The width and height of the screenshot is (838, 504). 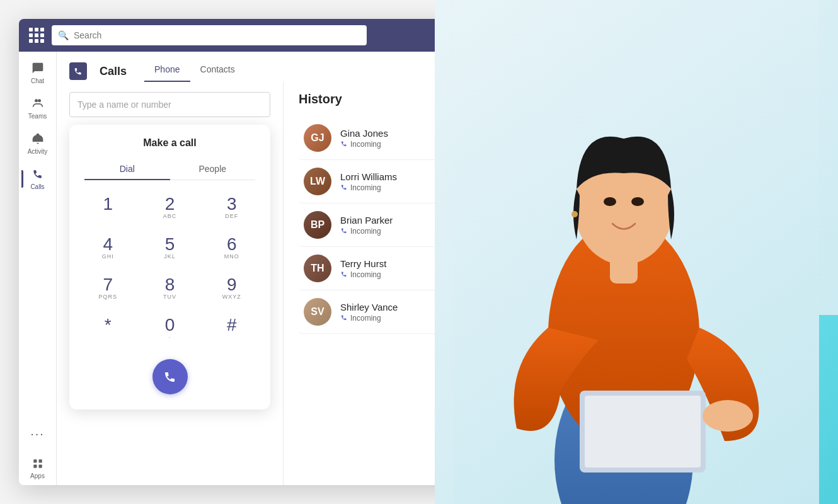 What do you see at coordinates (38, 433) in the screenshot?
I see `more-icon: ···` at bounding box center [38, 433].